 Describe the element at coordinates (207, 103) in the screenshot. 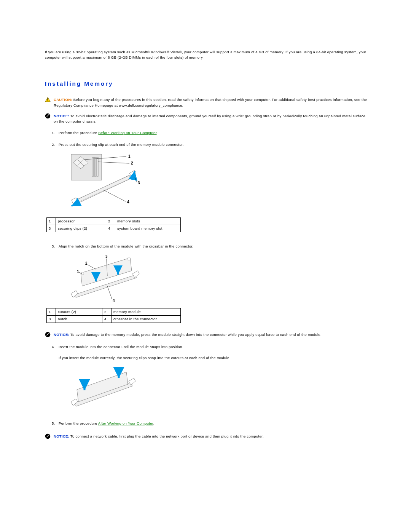

I see `caution-block: CAUTION: Before you begin any of the pro…` at that location.